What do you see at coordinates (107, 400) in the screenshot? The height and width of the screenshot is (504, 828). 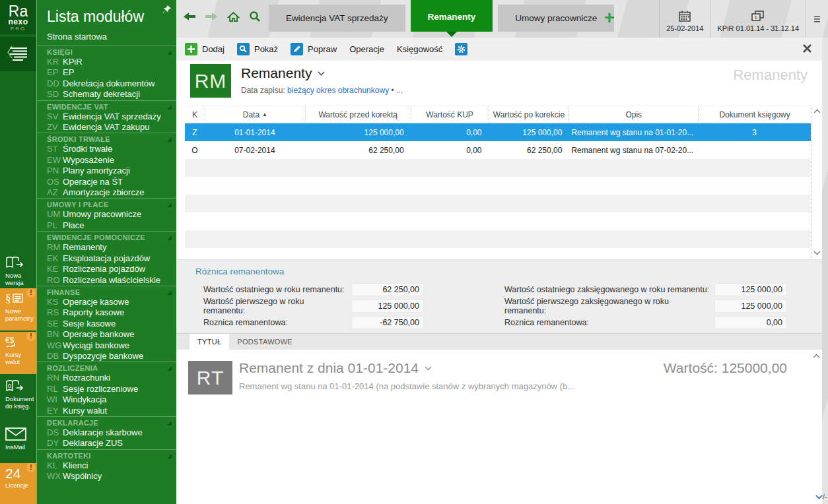 I see `sidebar-item-wi: WIWindykacja` at bounding box center [107, 400].